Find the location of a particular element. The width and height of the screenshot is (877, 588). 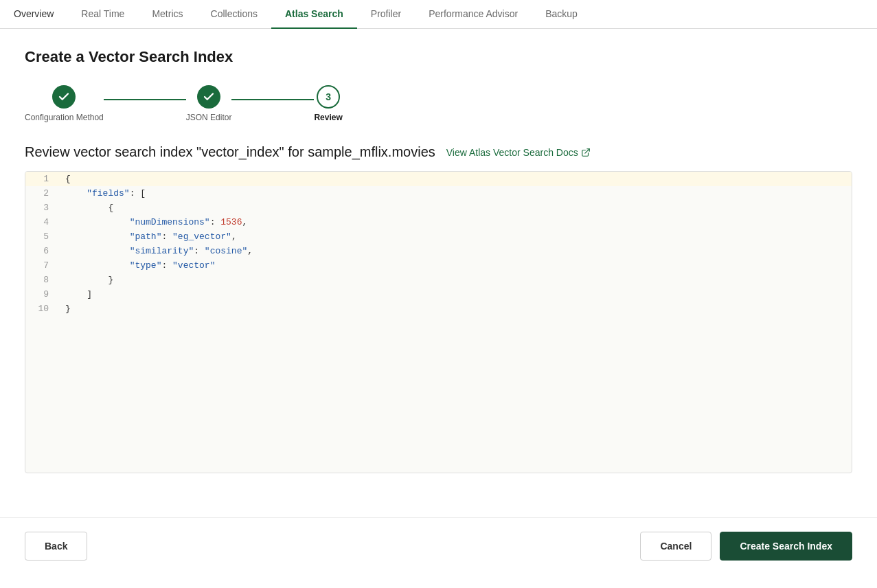

stepper: Configuration Method JSON Editor 3 Revie… is located at coordinates (438, 104).